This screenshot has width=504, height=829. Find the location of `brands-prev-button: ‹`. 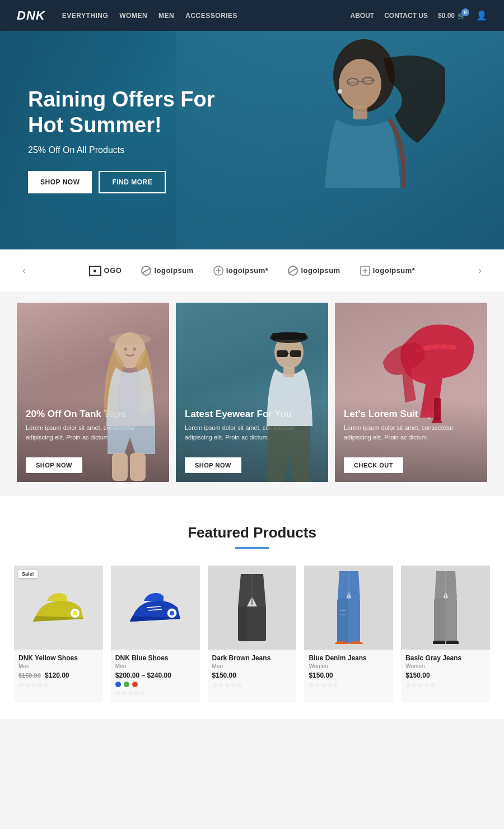

brands-prev-button: ‹ is located at coordinates (24, 270).